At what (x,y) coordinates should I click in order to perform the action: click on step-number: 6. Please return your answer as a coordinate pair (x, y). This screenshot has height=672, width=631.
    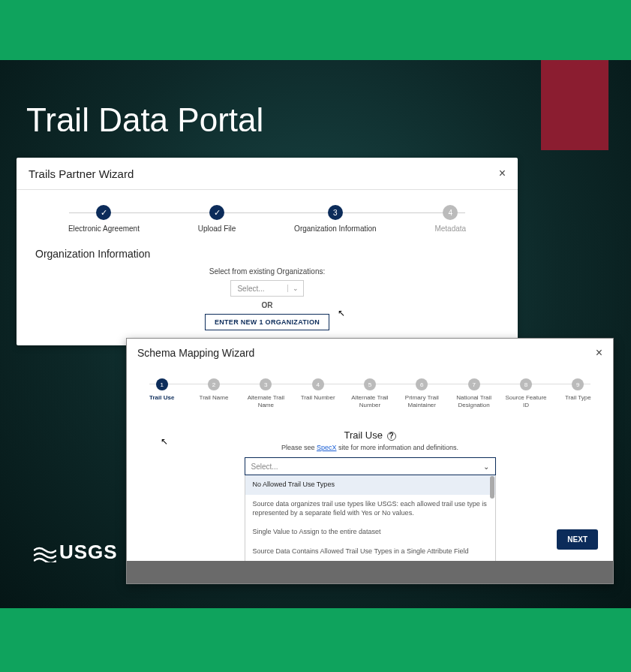
    Looking at the image, I should click on (422, 384).